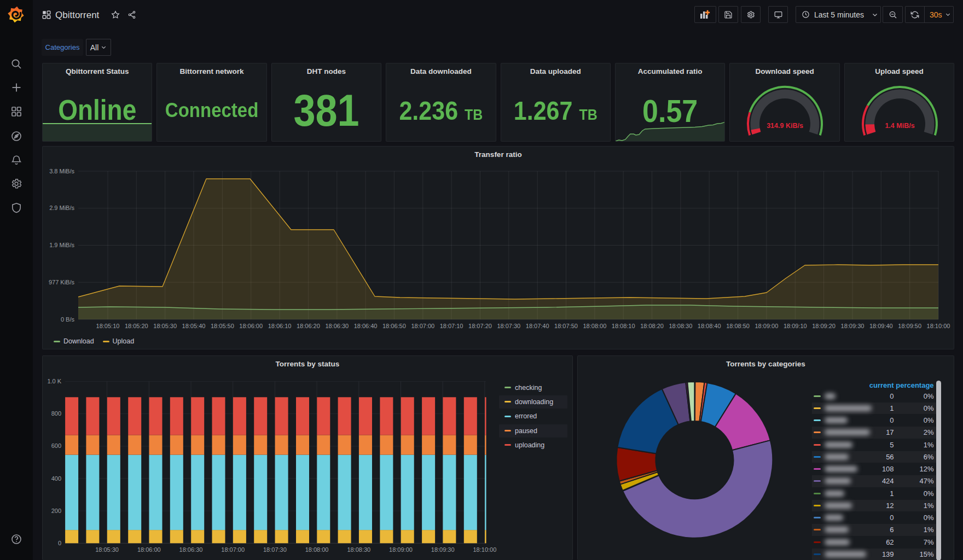 Image resolution: width=963 pixels, height=560 pixels. Describe the element at coordinates (62, 282) in the screenshot. I see `svg-text: 977 KiB/s` at that location.